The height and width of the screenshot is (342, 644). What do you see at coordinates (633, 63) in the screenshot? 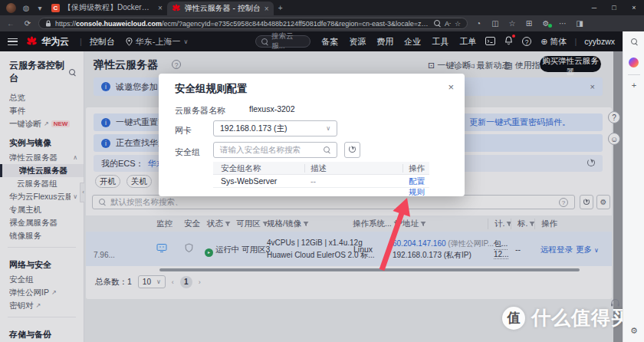
I see `copilot-icon` at bounding box center [633, 63].